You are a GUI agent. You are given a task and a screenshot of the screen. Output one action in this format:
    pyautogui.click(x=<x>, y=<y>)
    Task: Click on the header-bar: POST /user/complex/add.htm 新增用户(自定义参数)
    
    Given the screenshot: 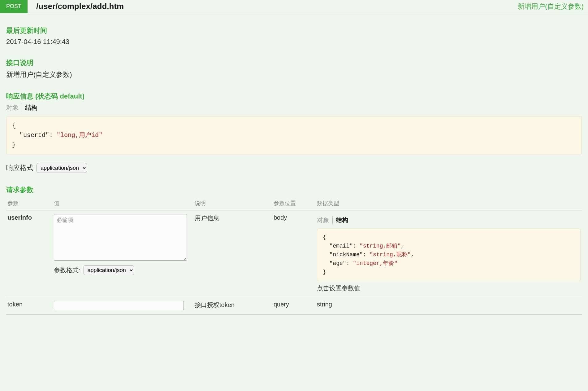 What is the action you would take?
    pyautogui.click(x=294, y=7)
    